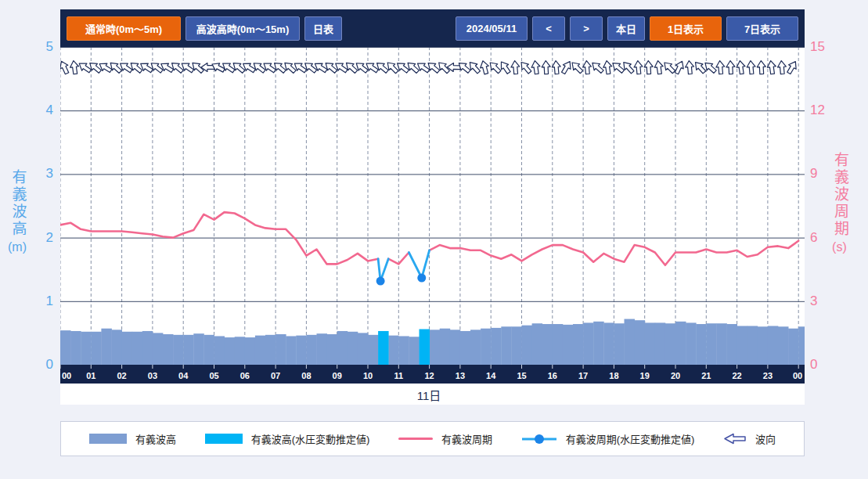  I want to click on left-axis-tick: 0, so click(38, 365).